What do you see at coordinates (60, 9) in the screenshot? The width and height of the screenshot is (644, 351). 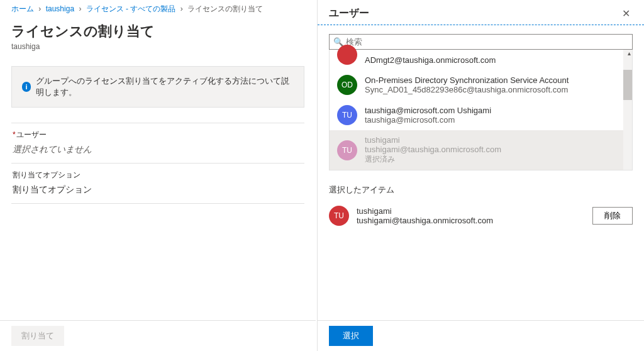 I see `breadcrumb-tenant: taushiga` at bounding box center [60, 9].